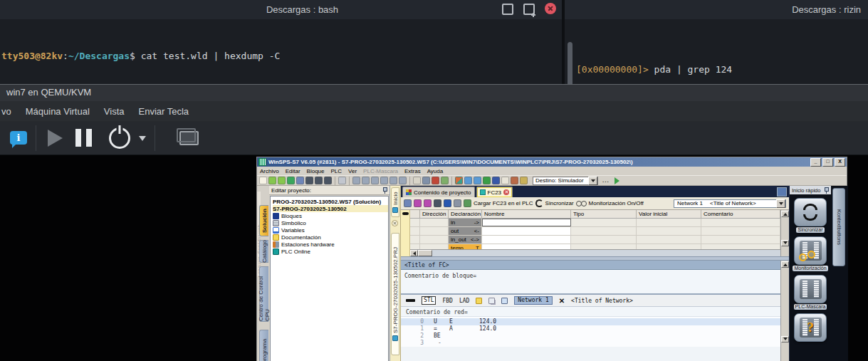 Image resolution: width=868 pixels, height=361 pixels. I want to click on glasses-icon, so click(581, 204).